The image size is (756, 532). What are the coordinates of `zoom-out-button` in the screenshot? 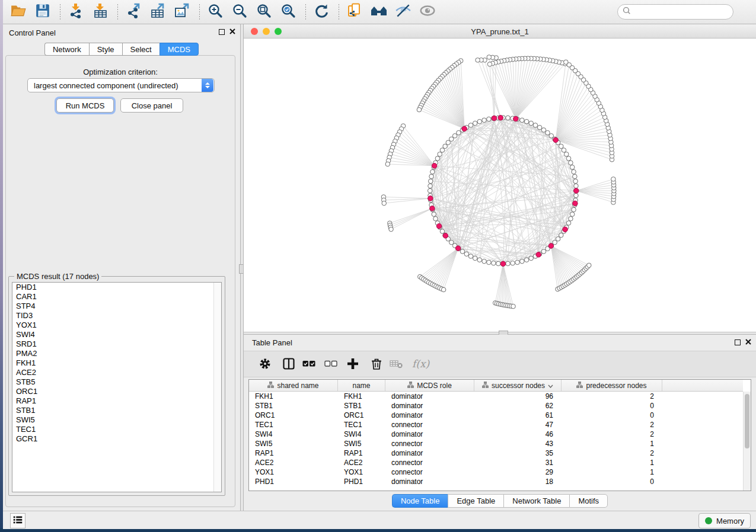 It's located at (240, 12).